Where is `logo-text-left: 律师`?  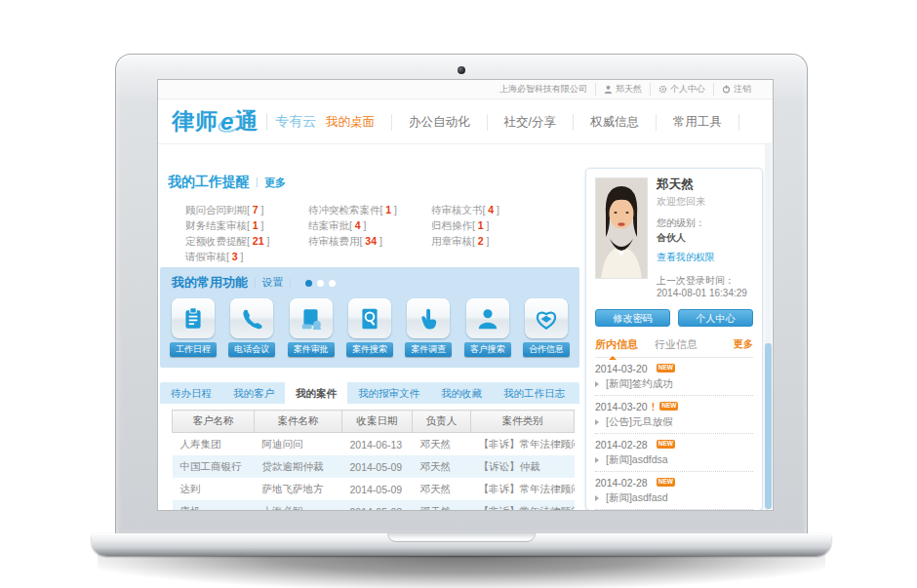 logo-text-left: 律师 is located at coordinates (195, 121).